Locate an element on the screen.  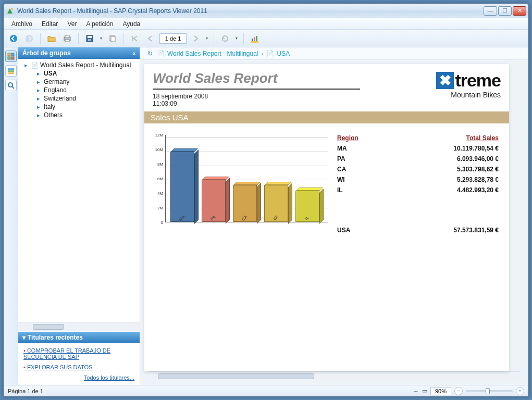
chart-ytick: 12M is located at coordinates (159, 135).